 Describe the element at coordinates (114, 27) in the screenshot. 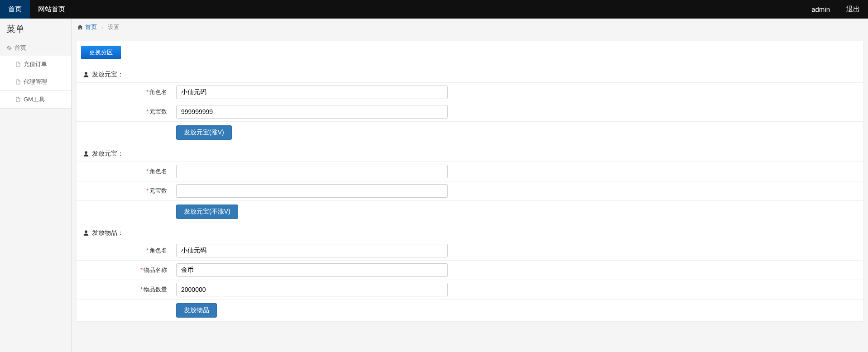

I see `breadcrumb-current: 设置` at that location.